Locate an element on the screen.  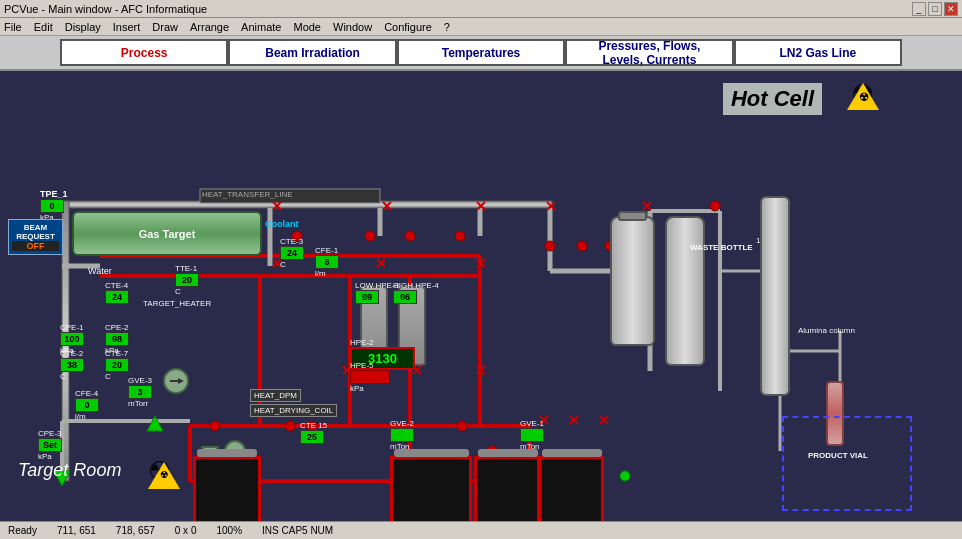
vessel-right-1-cap is located at coordinates (632, 216).